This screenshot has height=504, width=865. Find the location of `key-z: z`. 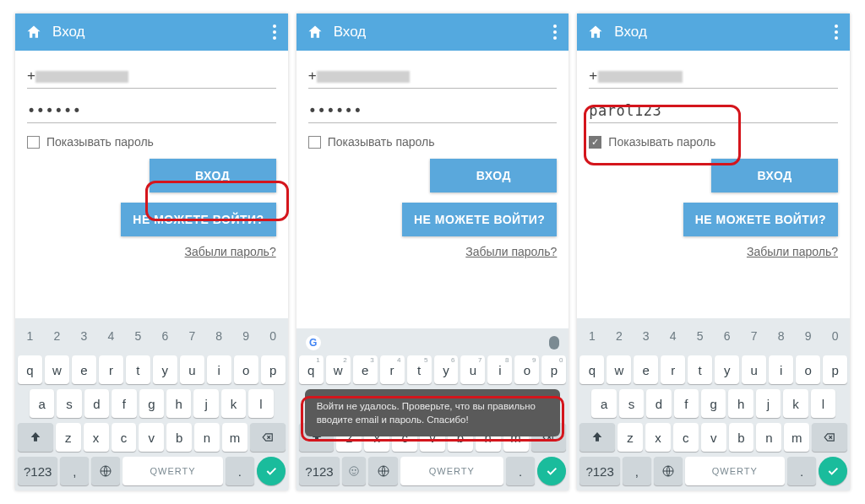

key-z: z is located at coordinates (68, 437).